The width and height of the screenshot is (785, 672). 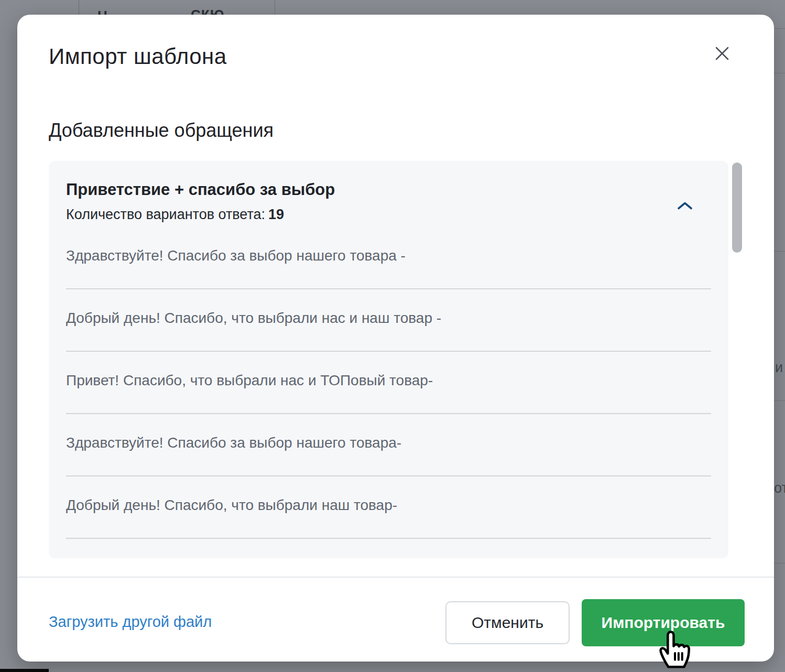 I want to click on answer-variant-field: Добрый день! Спасибо, что выбрали наш то…, so click(x=389, y=518).